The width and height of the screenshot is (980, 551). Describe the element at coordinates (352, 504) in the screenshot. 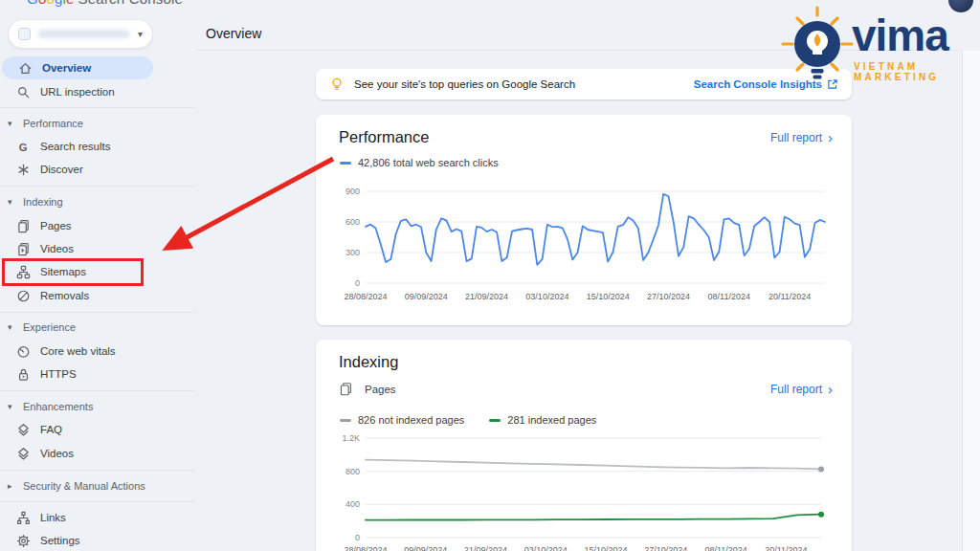

I see `svg-text: 400` at that location.